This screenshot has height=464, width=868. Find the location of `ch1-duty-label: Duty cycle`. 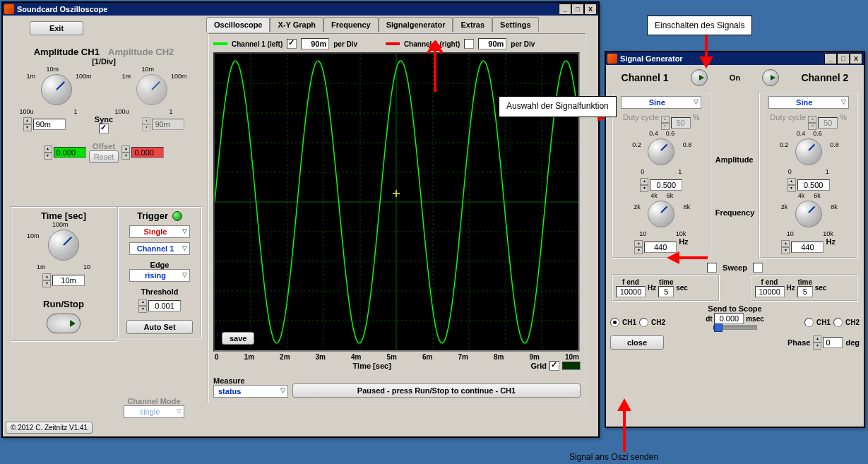

ch1-duty-label: Duty cycle is located at coordinates (641, 117).